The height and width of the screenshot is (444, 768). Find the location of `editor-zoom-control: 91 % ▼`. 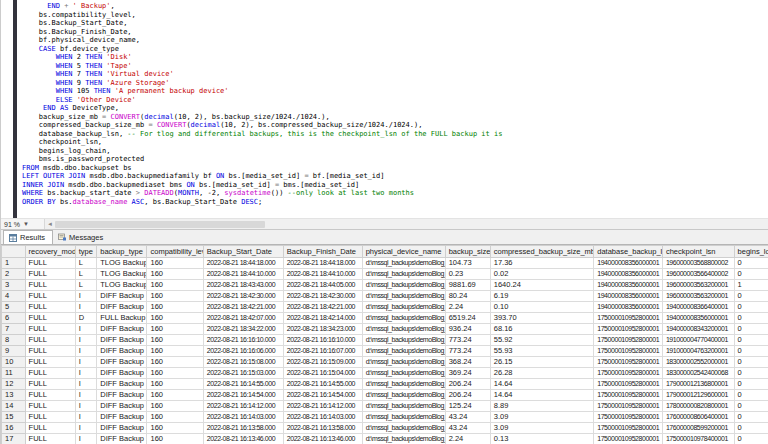

editor-zoom-control: 91 % ▼ is located at coordinates (23, 224).